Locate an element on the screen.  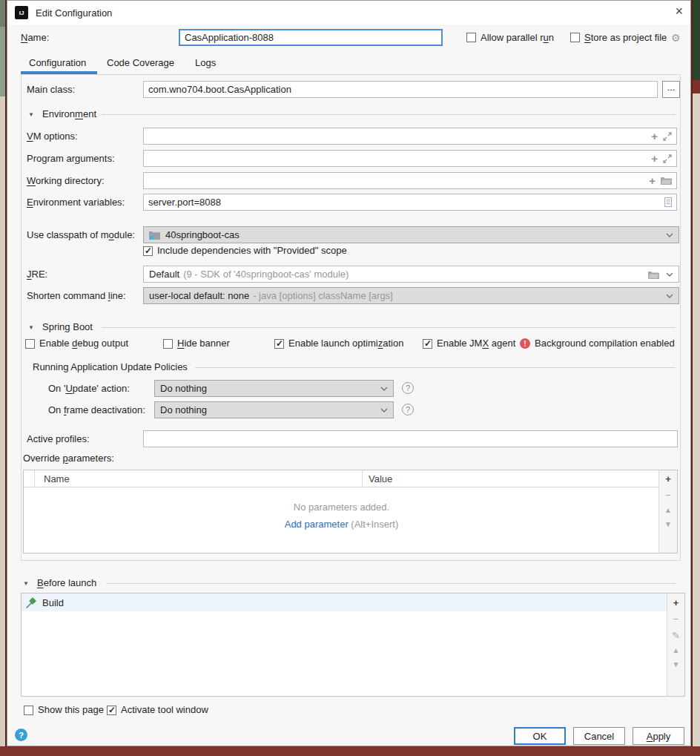
enable-debug-output-checkbox is located at coordinates (30, 344).